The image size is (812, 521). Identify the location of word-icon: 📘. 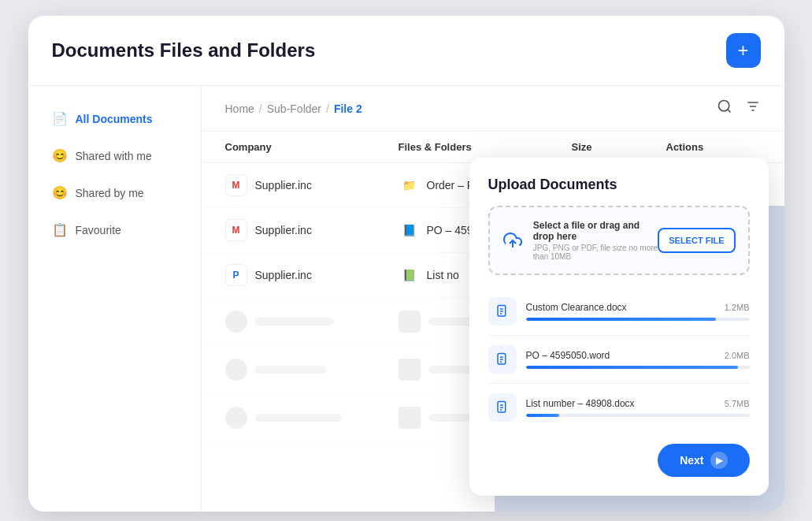
(410, 230).